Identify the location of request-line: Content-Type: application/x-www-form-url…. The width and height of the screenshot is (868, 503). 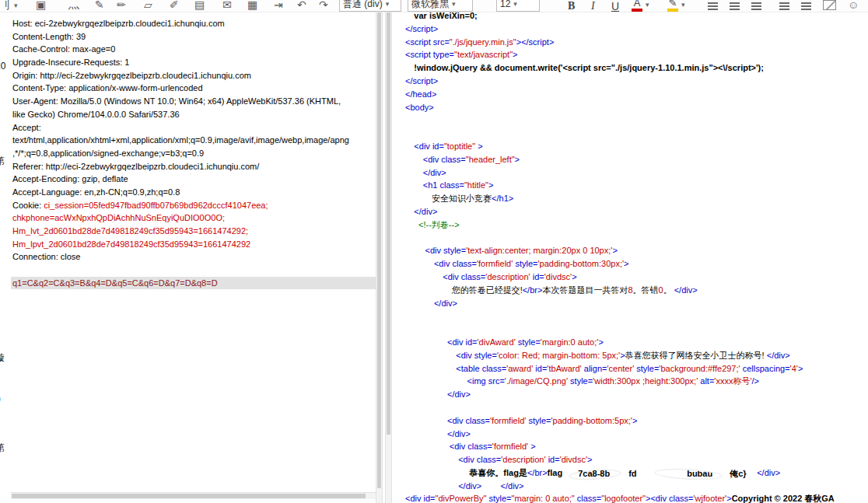
(193, 89).